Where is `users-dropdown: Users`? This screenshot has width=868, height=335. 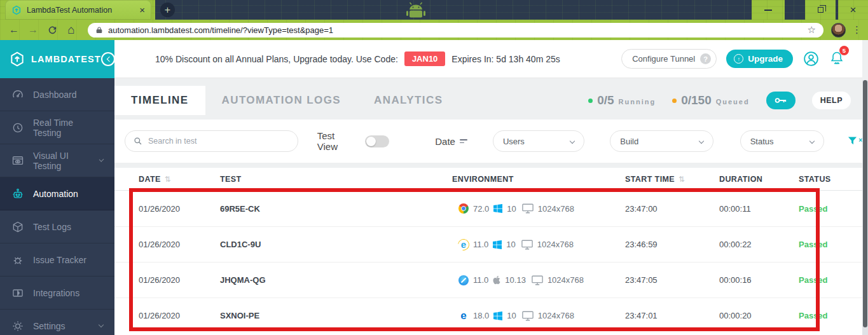 users-dropdown: Users is located at coordinates (539, 141).